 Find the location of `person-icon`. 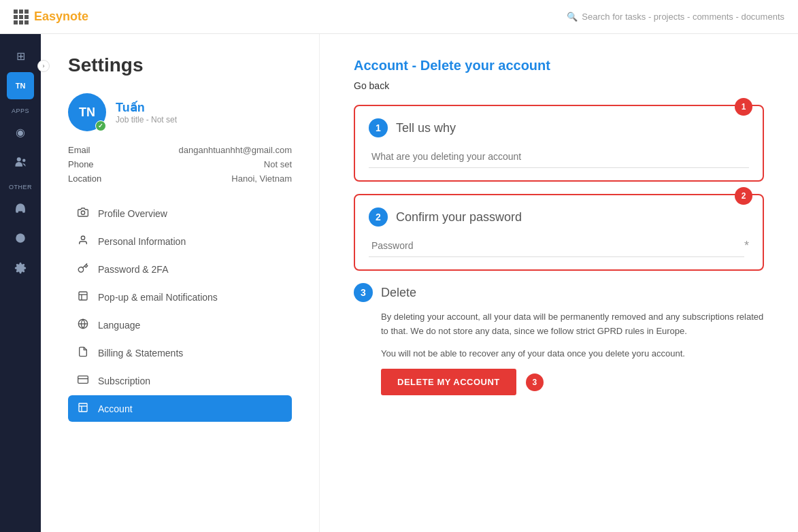

person-icon is located at coordinates (83, 241).